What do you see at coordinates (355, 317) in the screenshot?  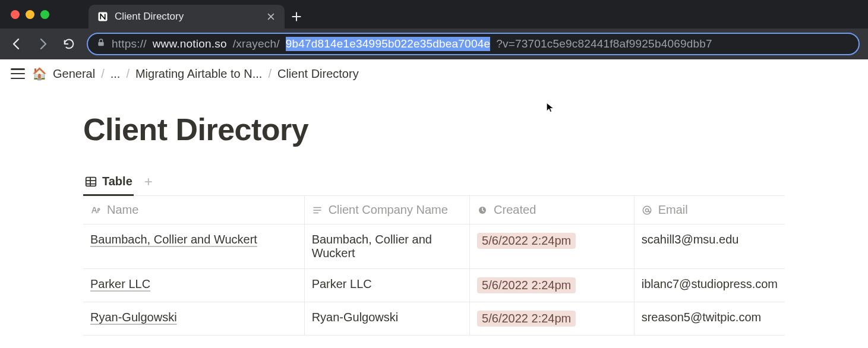 I see `cell-company: Ryan-Gulgowski` at bounding box center [355, 317].